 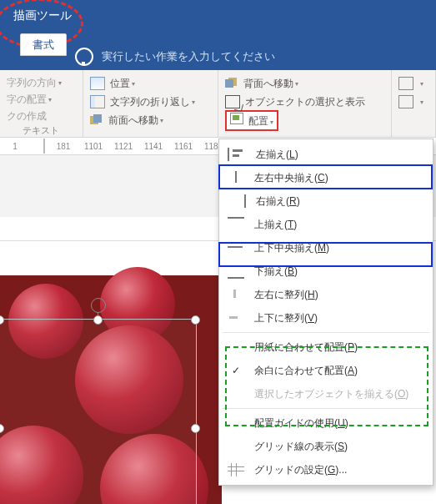 What do you see at coordinates (326, 394) in the screenshot?
I see `menu-align-selected: 選択したオブジェクトを揃える(O)` at bounding box center [326, 394].